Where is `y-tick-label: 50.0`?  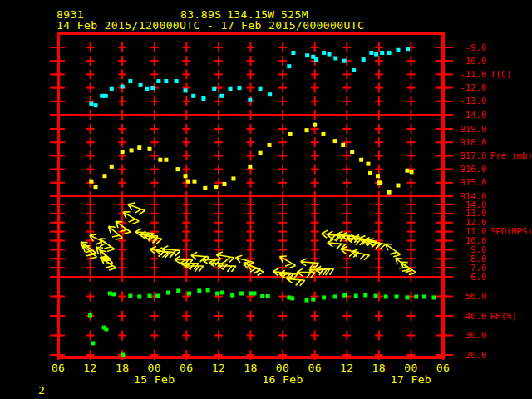
y-tick-label: 50.0 is located at coordinates (475, 296).